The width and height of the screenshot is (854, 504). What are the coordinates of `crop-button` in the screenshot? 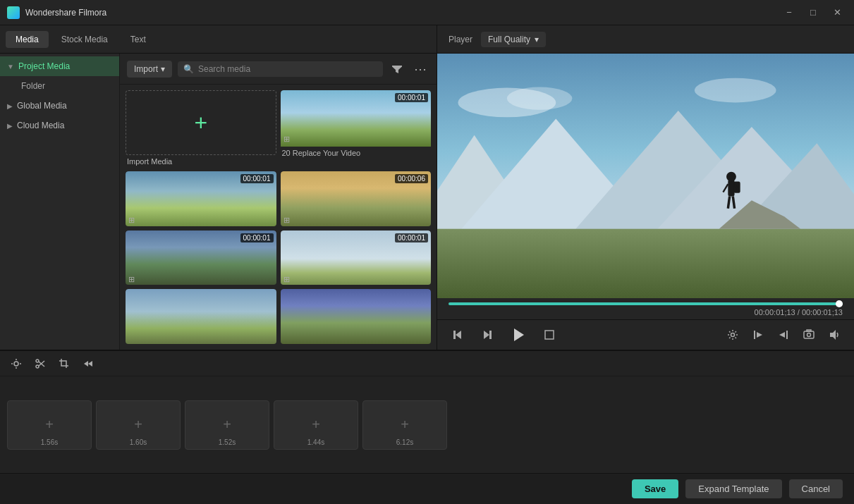 It's located at (549, 335).